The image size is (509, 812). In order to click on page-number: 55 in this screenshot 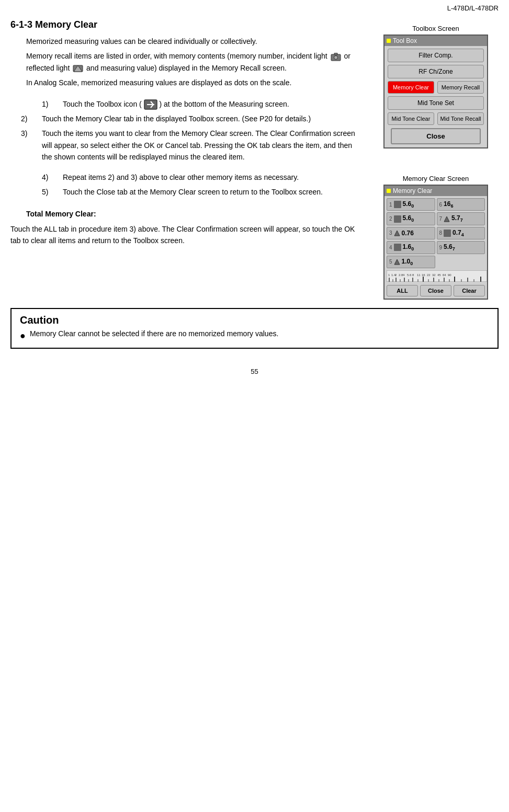, I will do `click(254, 369)`.